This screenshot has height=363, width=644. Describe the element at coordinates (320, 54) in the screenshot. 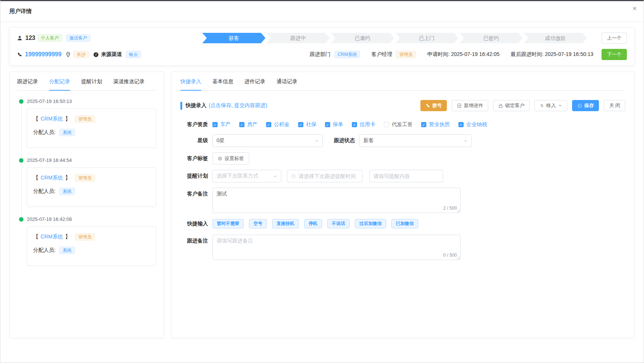

I see `dept-label: 跟进部门` at that location.